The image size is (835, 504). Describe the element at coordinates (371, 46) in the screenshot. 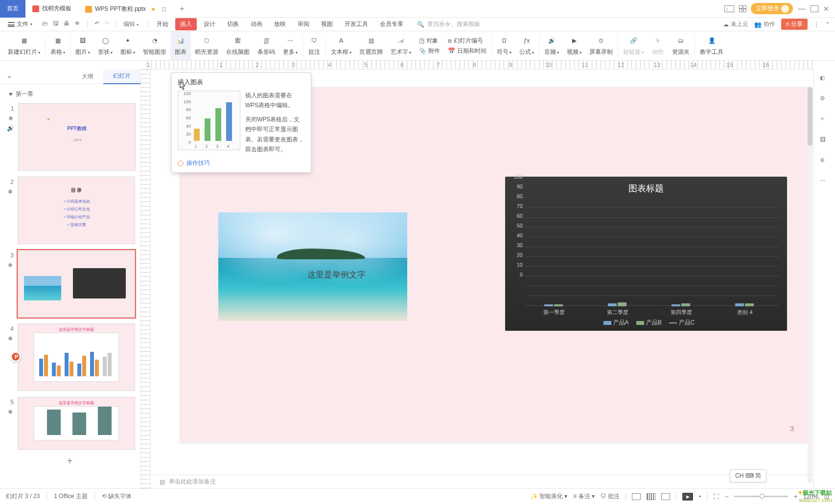

I see `header-footer-button: ▤页眉页脚` at that location.